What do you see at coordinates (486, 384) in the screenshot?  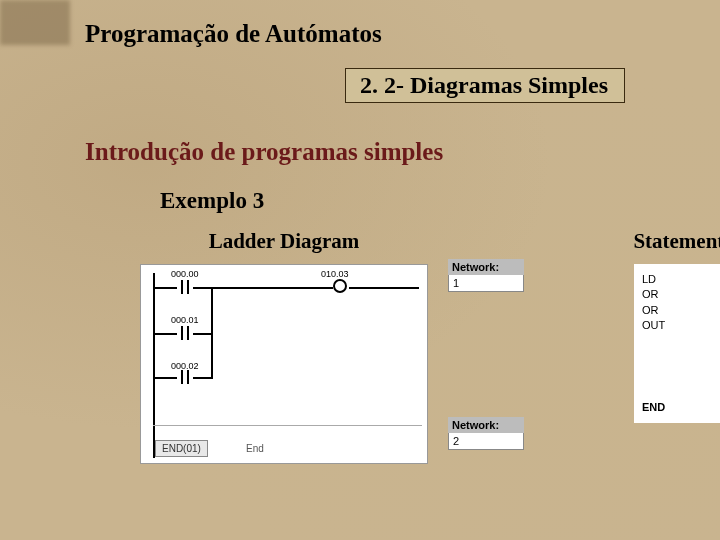 I see `network-column: Network: 1 Network: 2` at bounding box center [486, 384].